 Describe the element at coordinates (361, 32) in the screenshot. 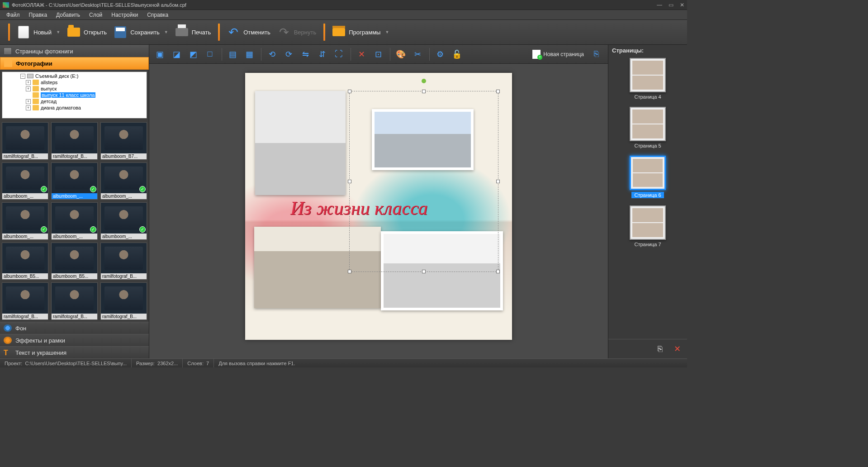

I see `programs-button: Программы ▼` at that location.